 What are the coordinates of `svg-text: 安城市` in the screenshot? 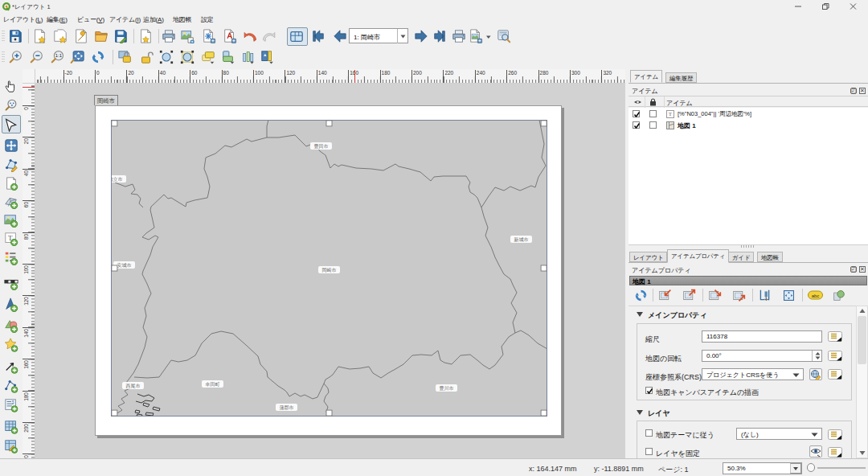 It's located at (125, 265).